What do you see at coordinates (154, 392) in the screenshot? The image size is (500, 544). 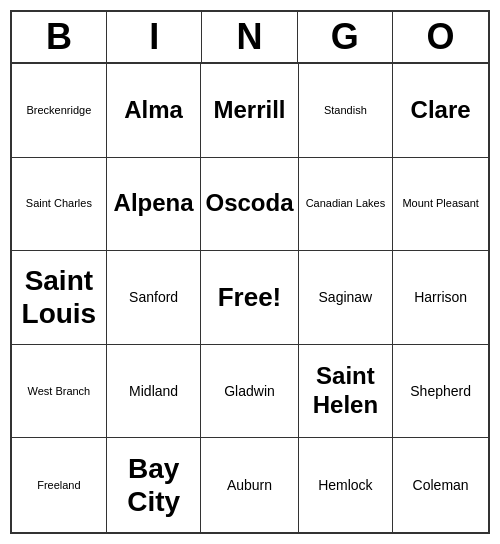 I see `cell-r3-c1: Midland` at bounding box center [154, 392].